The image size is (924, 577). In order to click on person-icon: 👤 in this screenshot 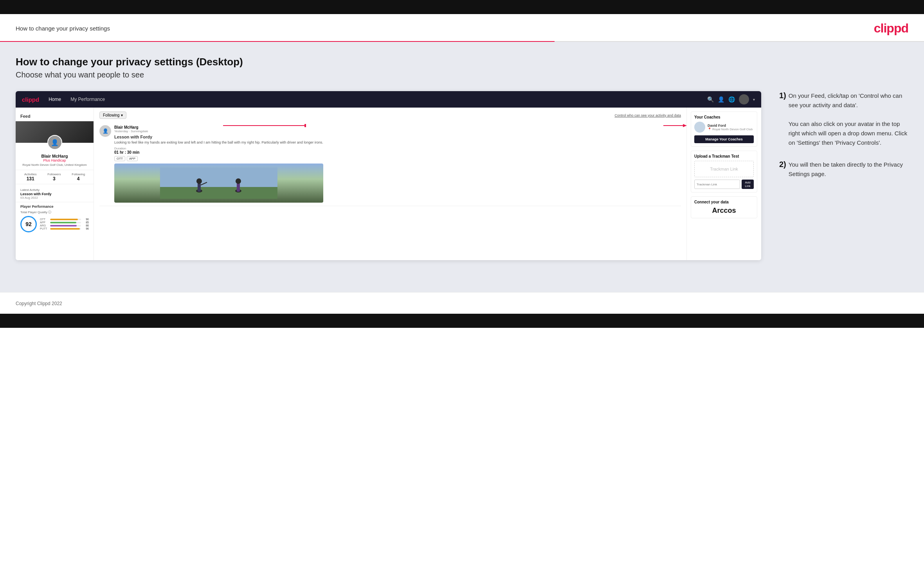, I will do `click(721, 99)`.